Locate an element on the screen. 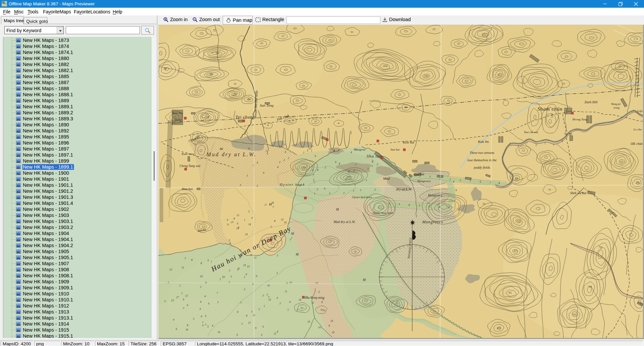 This screenshot has height=346, width=644. svg-text: Kow hui is located at coordinates (409, 142).